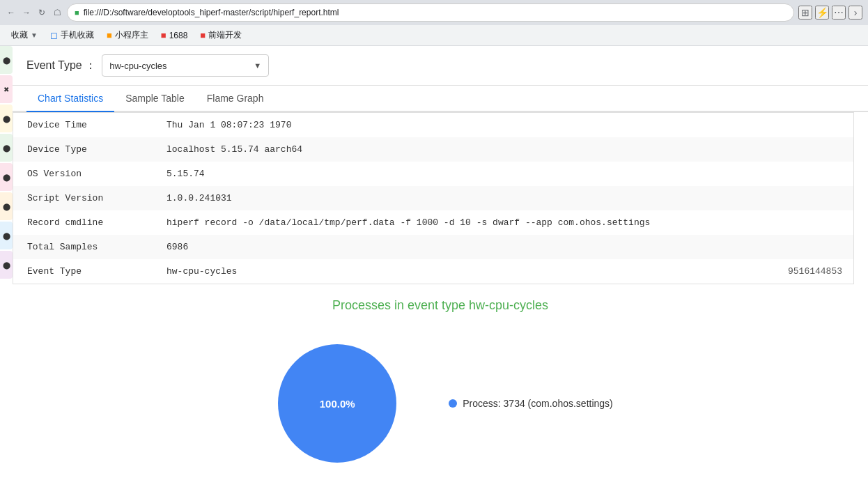  What do you see at coordinates (178, 36) in the screenshot?
I see `bookmark-1688-label: 1688` at bounding box center [178, 36].